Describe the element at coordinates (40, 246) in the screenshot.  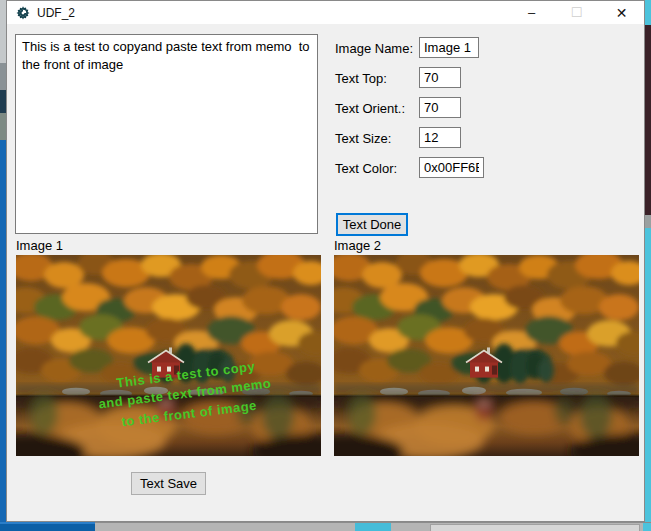
I see `image1-caption: Image 1` at that location.